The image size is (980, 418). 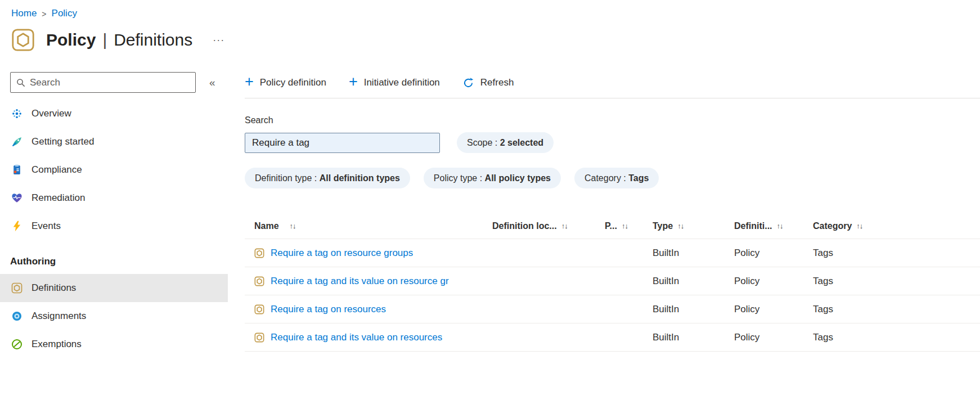 I want to click on remediation-icon, so click(x=17, y=198).